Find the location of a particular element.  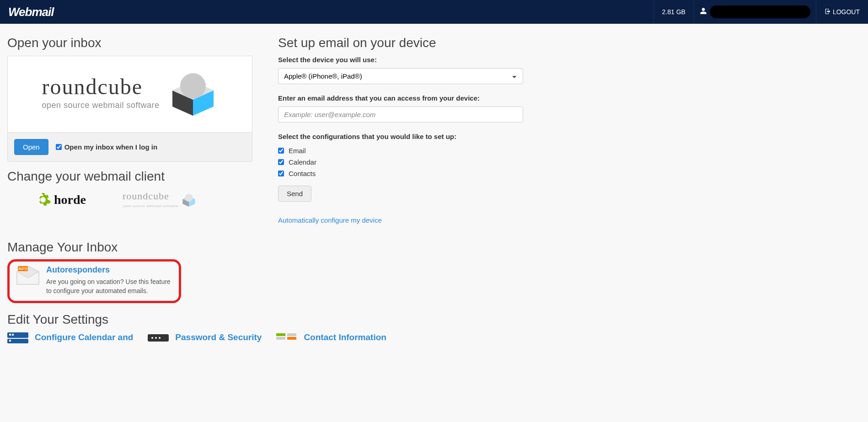

inbox-card-footer: Open Open my inbox when I log in is located at coordinates (130, 147).